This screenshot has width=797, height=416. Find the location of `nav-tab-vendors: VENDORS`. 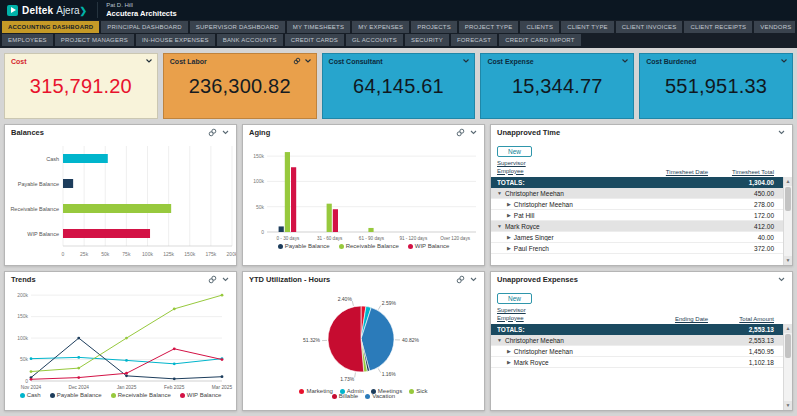

nav-tab-vendors: VENDORS is located at coordinates (774, 27).